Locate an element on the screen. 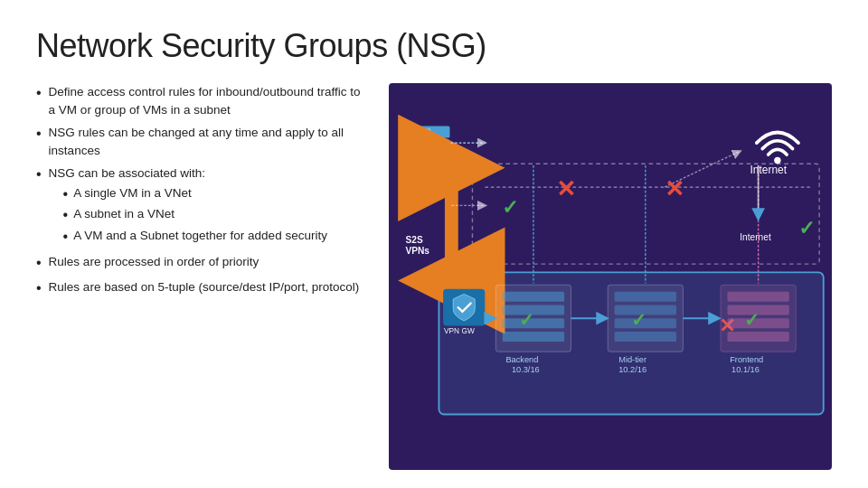 The width and height of the screenshot is (868, 488). svg-text: Frontend is located at coordinates (747, 360).